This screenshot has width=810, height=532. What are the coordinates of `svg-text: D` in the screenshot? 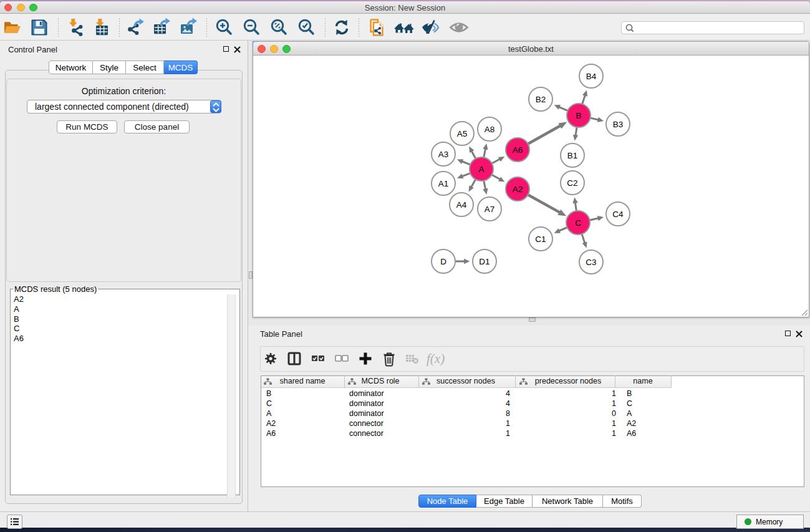 It's located at (443, 262).